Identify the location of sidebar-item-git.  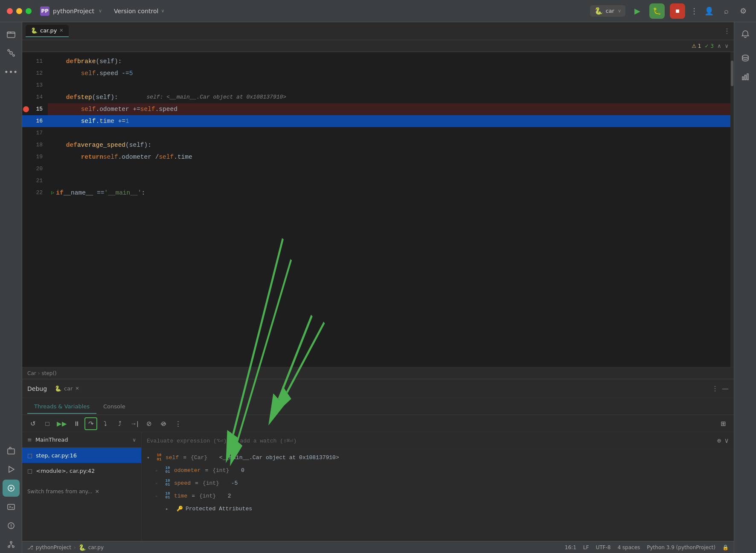
(11, 53).